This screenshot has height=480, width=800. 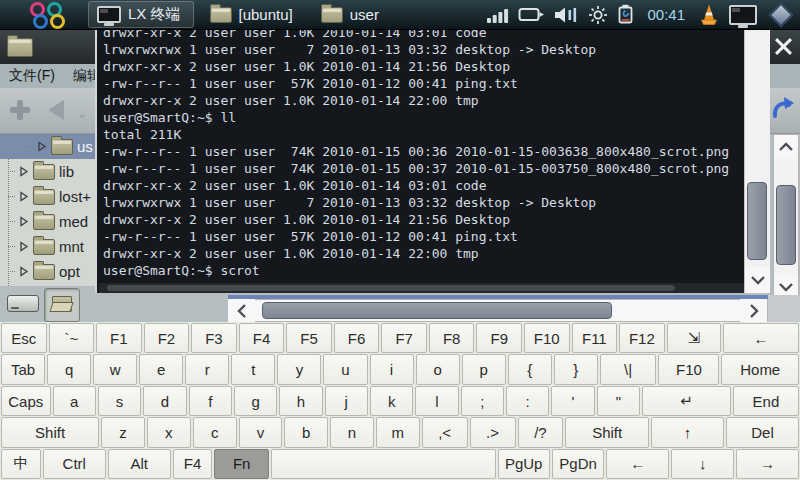 I want to click on key-f2: F2, so click(x=167, y=338).